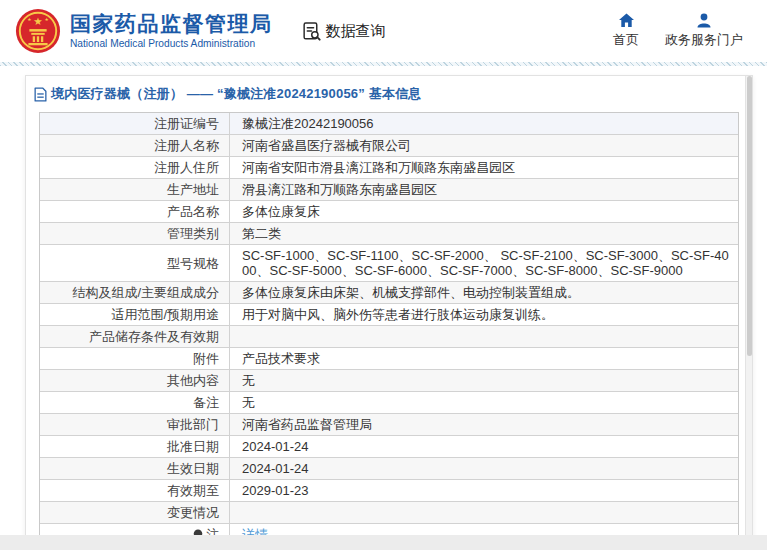 The height and width of the screenshot is (550, 767). Describe the element at coordinates (135, 380) in the screenshot. I see `row-label: 其他内容` at that location.